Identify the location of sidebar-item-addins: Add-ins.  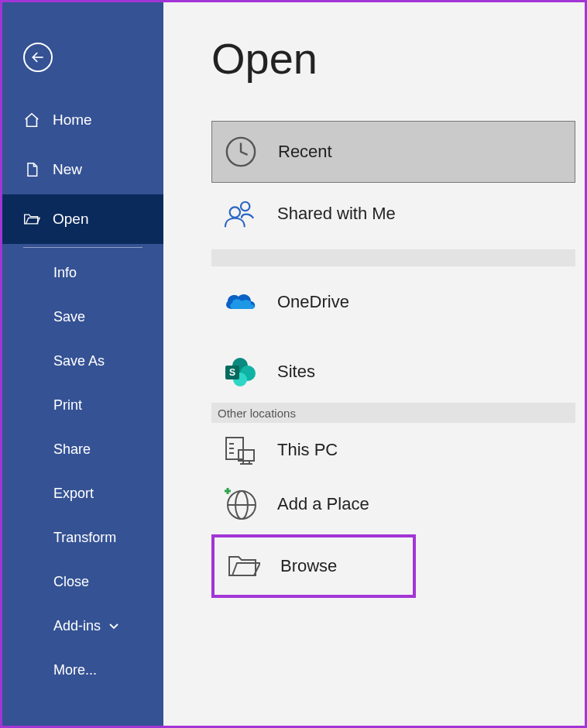
(83, 626).